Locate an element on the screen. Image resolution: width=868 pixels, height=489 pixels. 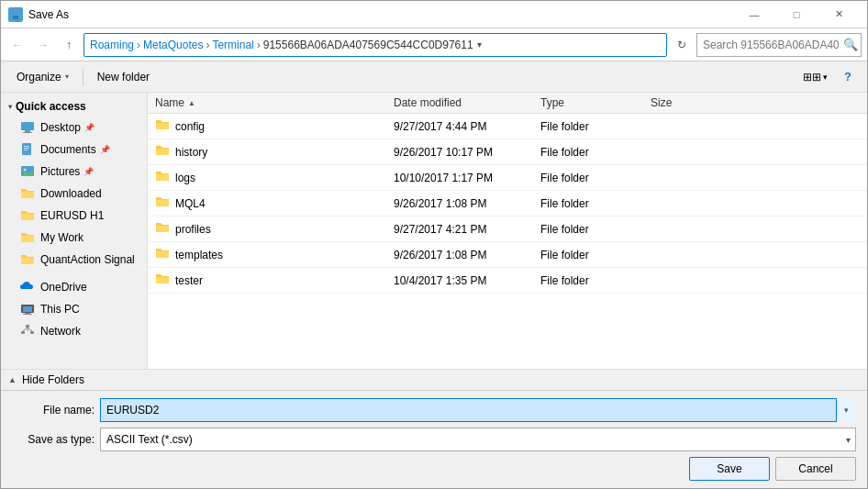
sidebar-item-eurusd: EURUSD H1 is located at coordinates (73, 216).